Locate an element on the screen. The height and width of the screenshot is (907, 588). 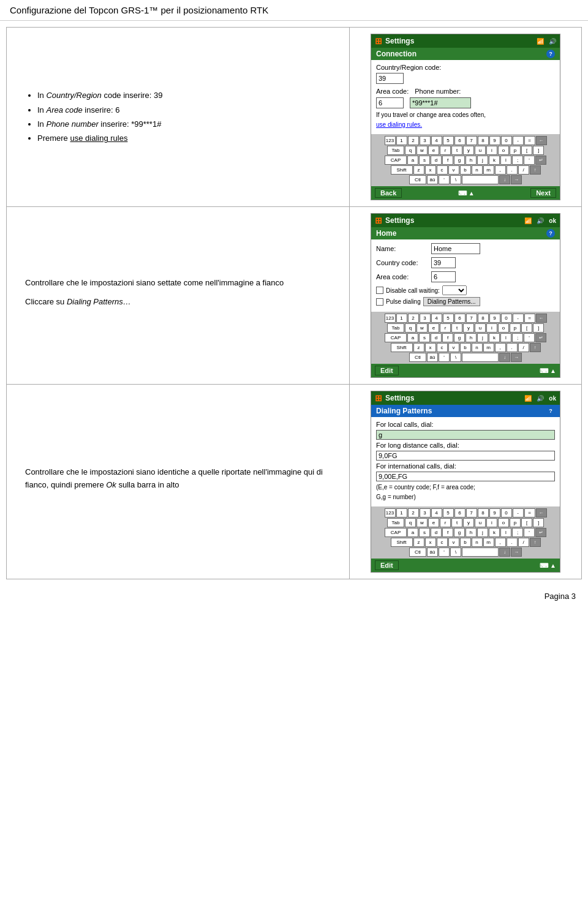
kb2-tab: Tab is located at coordinates (396, 328).